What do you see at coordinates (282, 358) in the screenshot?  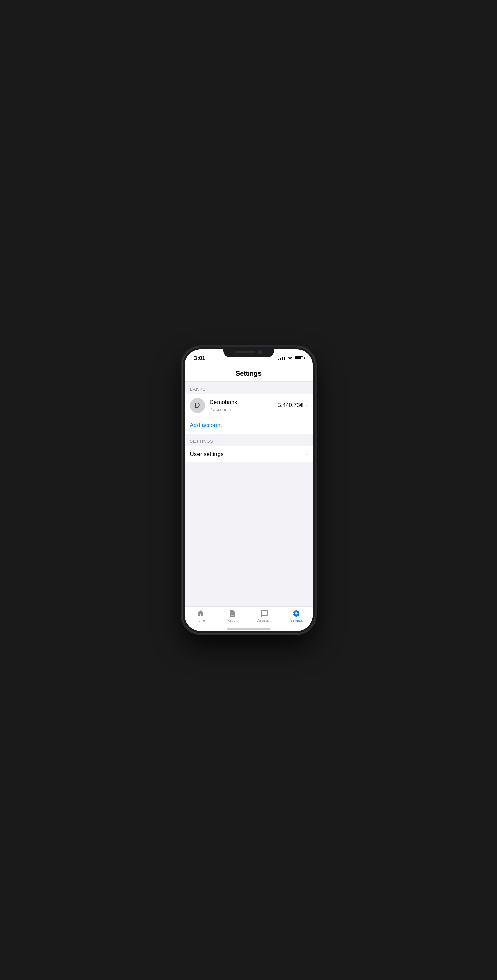 I see `signal-icon` at bounding box center [282, 358].